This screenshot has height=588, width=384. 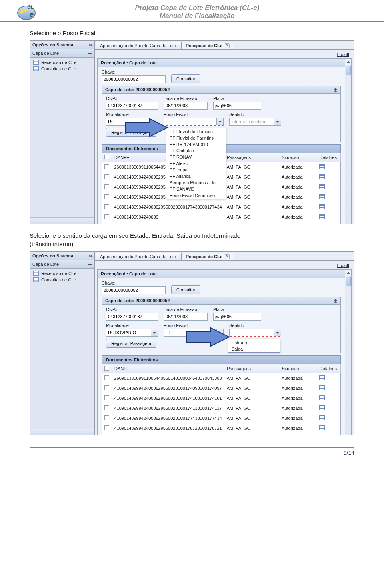 I want to click on dropdown-option: Posto Fiscal Carinhoso, so click(x=196, y=195).